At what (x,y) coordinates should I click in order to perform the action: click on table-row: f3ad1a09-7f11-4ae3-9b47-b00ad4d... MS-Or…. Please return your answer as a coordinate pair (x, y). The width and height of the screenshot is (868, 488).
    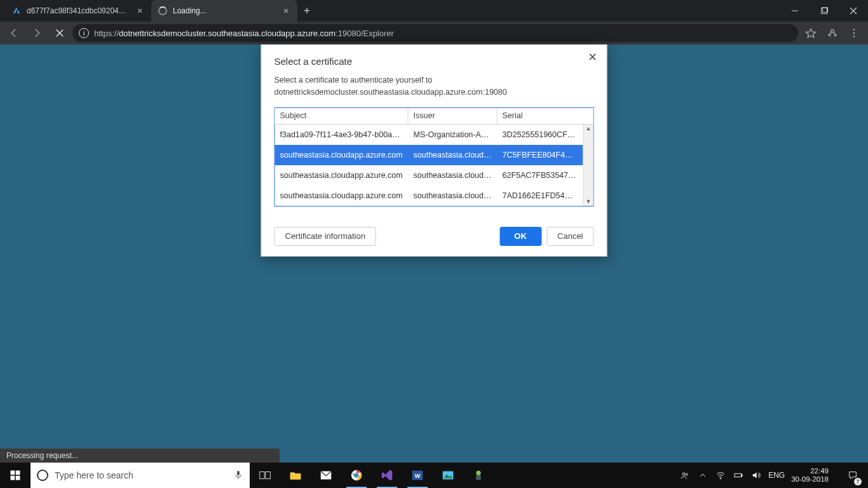
    Looking at the image, I should click on (430, 135).